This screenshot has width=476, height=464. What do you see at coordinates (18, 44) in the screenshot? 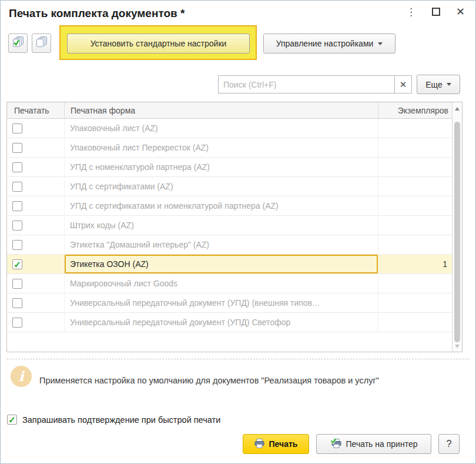
I see `check-all-button` at bounding box center [18, 44].